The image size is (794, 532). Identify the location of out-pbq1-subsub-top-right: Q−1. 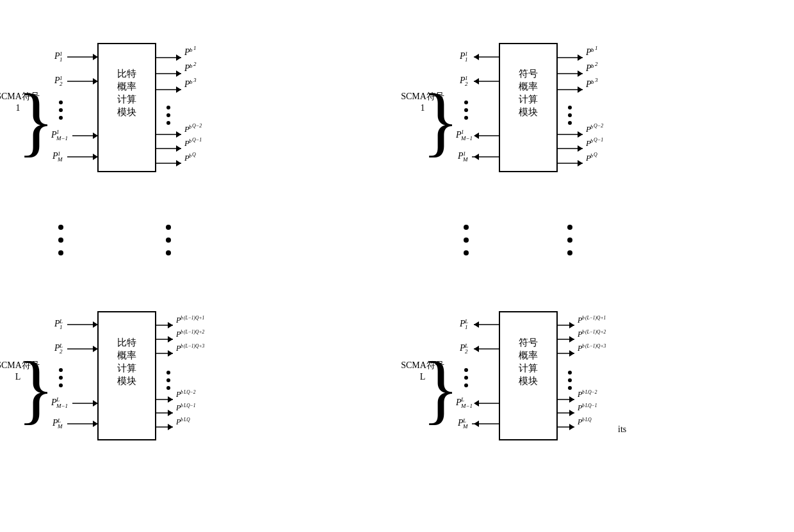
(598, 140).